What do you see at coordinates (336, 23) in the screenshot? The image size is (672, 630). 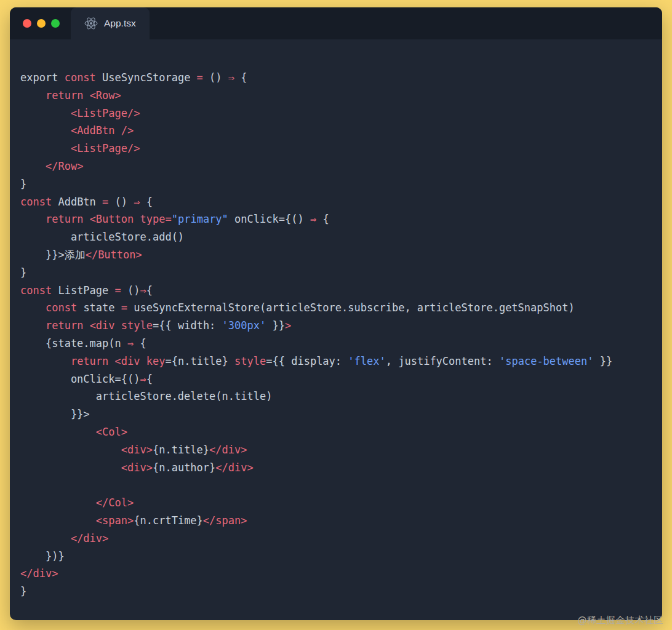 I see `window-titlebar: App.tsx` at bounding box center [336, 23].